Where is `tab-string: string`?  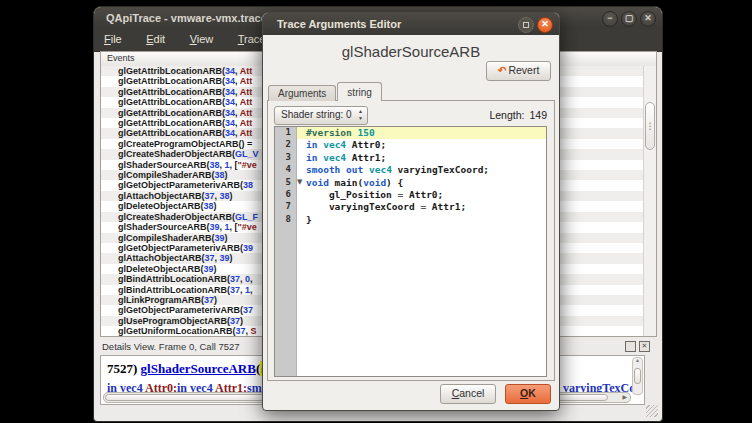 tab-string: string is located at coordinates (359, 92).